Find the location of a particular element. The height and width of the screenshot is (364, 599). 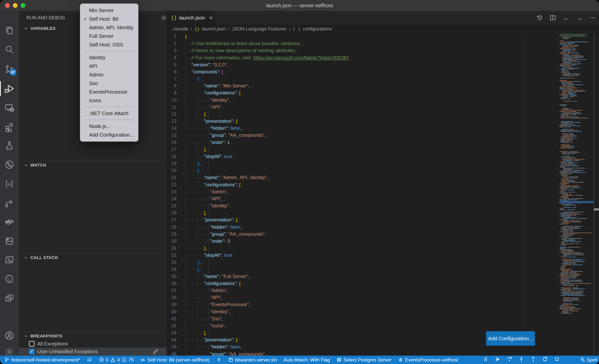

debug-control-step-over-icon is located at coordinates (510, 360).